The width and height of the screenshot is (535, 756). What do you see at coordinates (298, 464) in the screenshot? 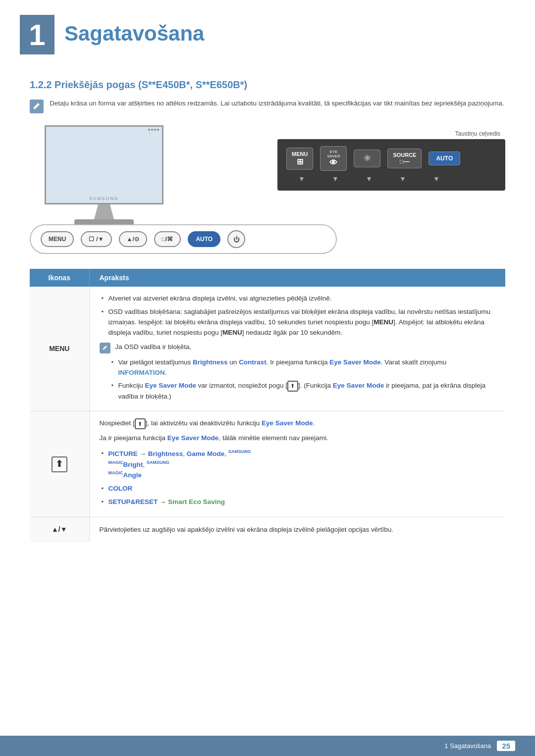
I see `eyesaver-bullet-1: PICTURE → Brightness, Game Mode, SAMSUNG…` at bounding box center [298, 464].